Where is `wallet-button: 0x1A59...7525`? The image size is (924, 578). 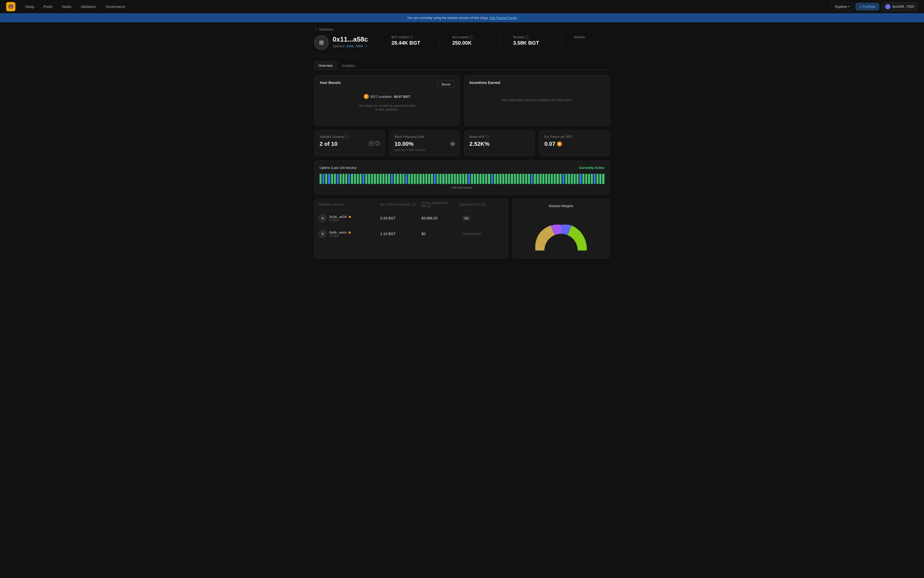
wallet-button: 0x1A59...7525 is located at coordinates (900, 7).